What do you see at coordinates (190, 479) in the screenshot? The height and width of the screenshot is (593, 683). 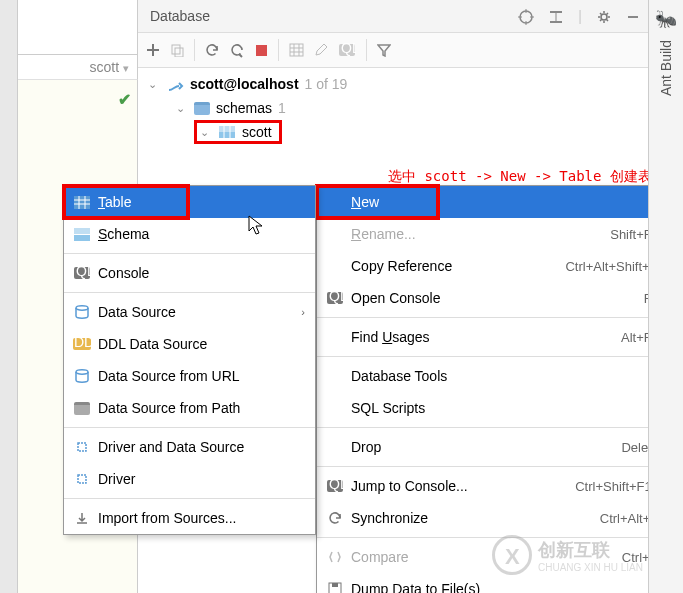 I see `menu-driver: Driver` at bounding box center [190, 479].